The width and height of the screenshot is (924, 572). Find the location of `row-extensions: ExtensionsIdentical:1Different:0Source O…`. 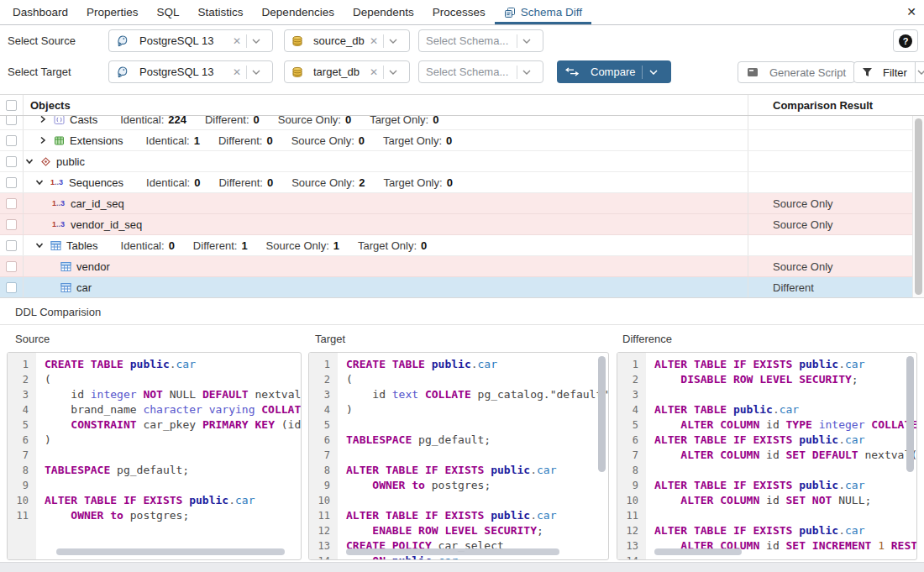

row-extensions: ExtensionsIdentical:1Different:0Source O… is located at coordinates (462, 141).